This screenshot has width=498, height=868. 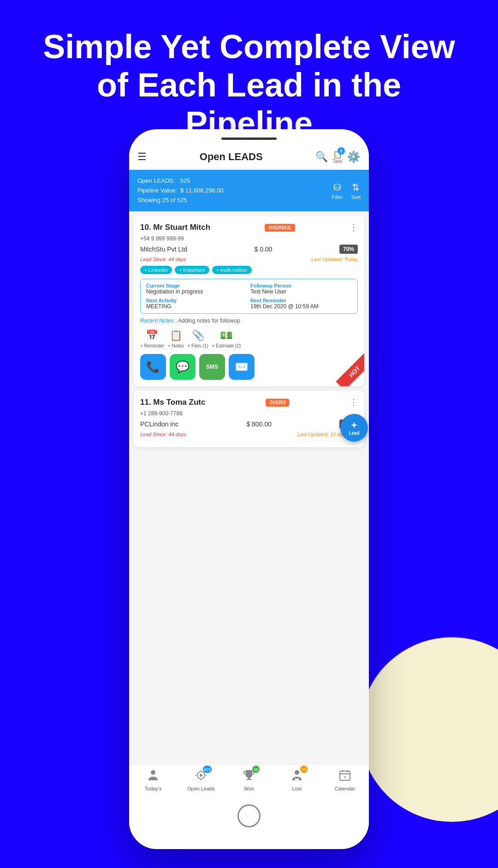 I want to click on recent-notes-text-1: Adding notes for followup, so click(x=209, y=321).